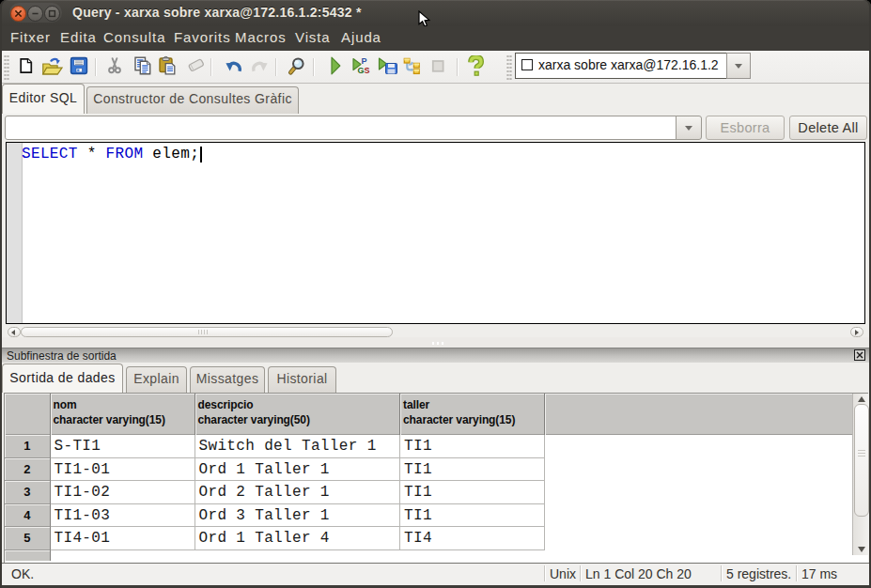 The image size is (871, 588). Describe the element at coordinates (365, 61) in the screenshot. I see `svg-text: P` at that location.